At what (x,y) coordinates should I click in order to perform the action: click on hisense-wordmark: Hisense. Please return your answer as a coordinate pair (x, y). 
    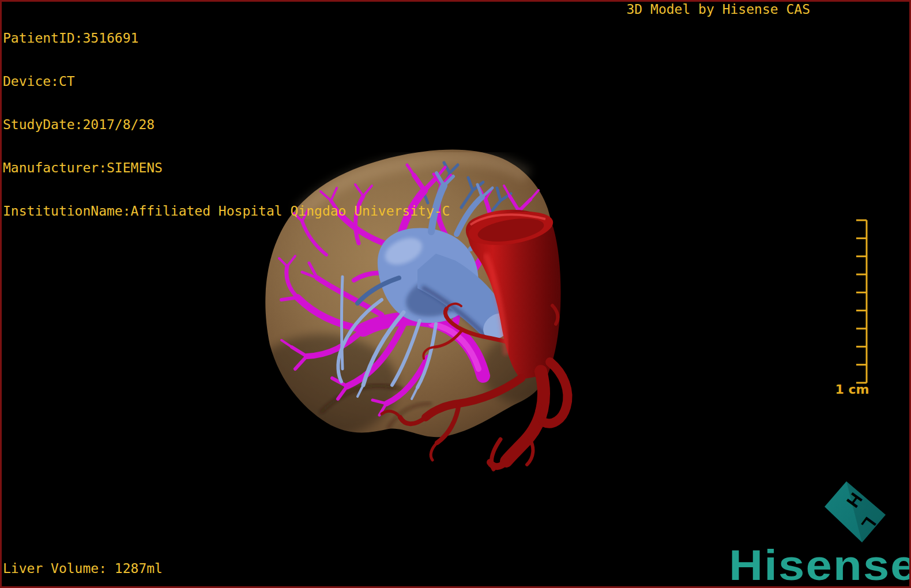
    Looking at the image, I should click on (820, 566).